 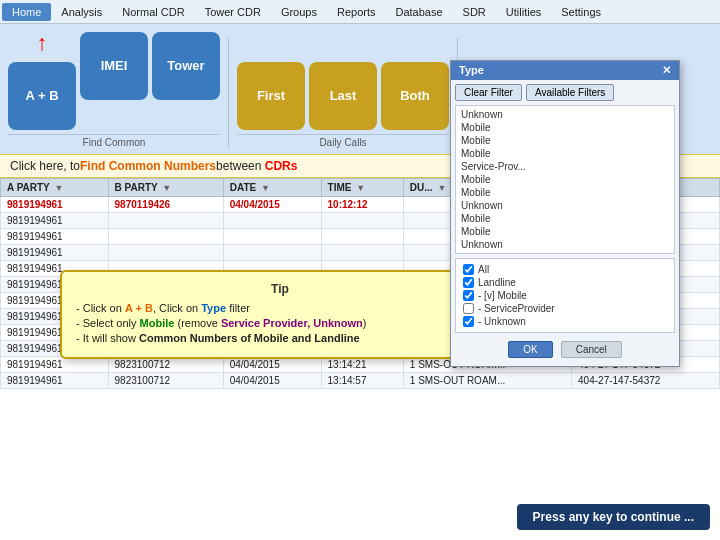 What do you see at coordinates (565, 180) in the screenshot?
I see `filter-list: Unknown Mobile Mobile Mobile Service-Pro…` at bounding box center [565, 180].